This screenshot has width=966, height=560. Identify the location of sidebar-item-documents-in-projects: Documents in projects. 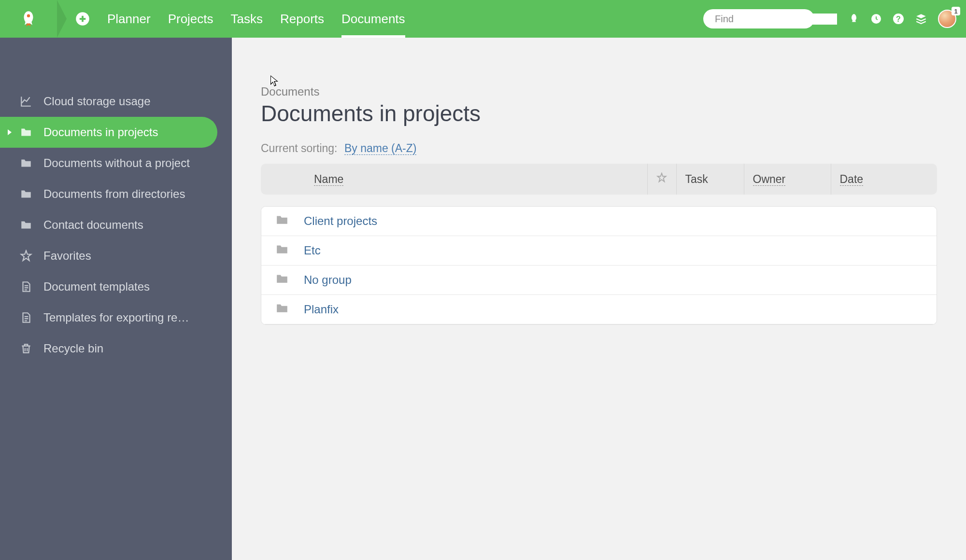
(109, 132).